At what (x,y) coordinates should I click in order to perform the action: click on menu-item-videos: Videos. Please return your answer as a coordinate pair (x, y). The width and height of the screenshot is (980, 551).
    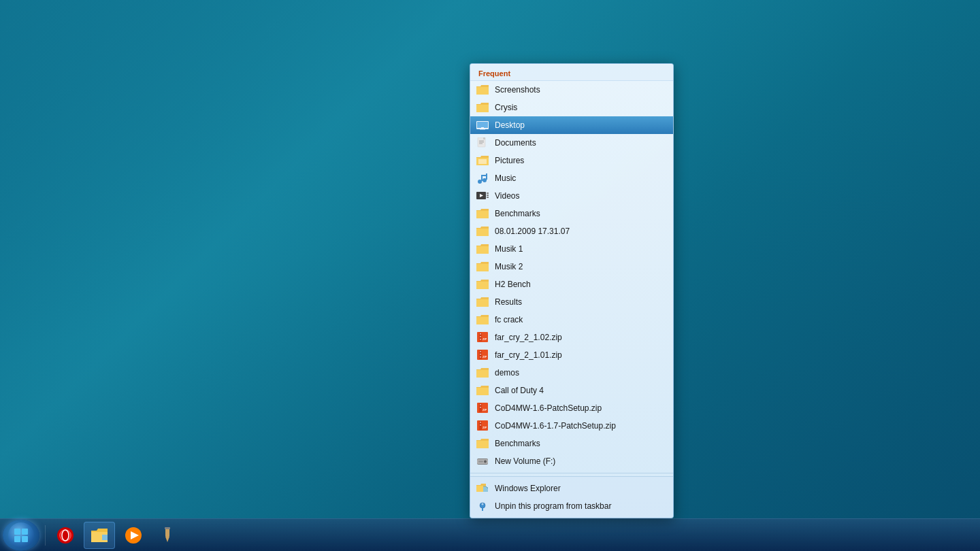
    Looking at the image, I should click on (572, 196).